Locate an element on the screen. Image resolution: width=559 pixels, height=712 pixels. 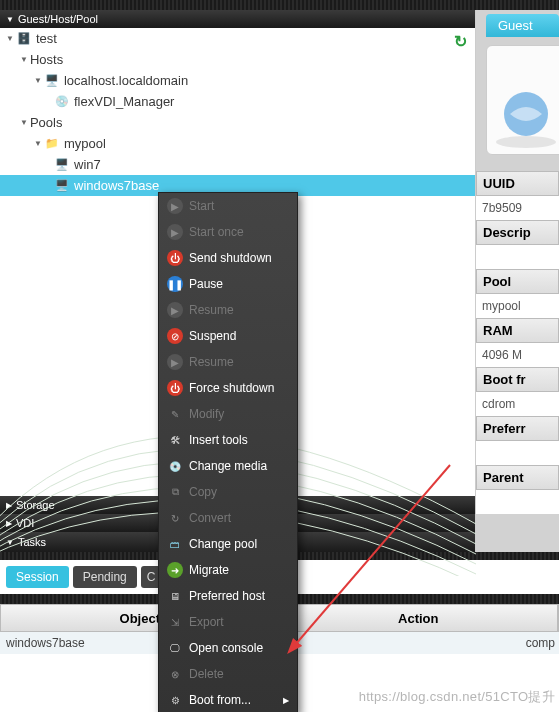
ctx-copy: ⧉Copy is located at coordinates (228, 492).